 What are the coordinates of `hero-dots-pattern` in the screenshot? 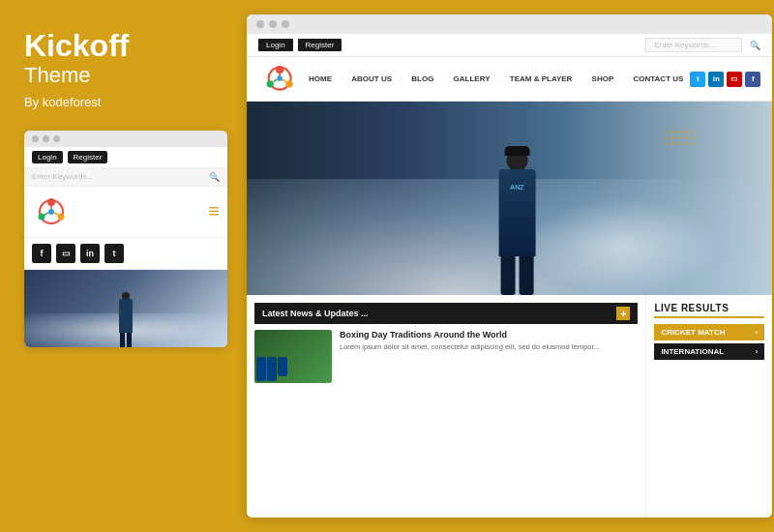 It's located at (679, 137).